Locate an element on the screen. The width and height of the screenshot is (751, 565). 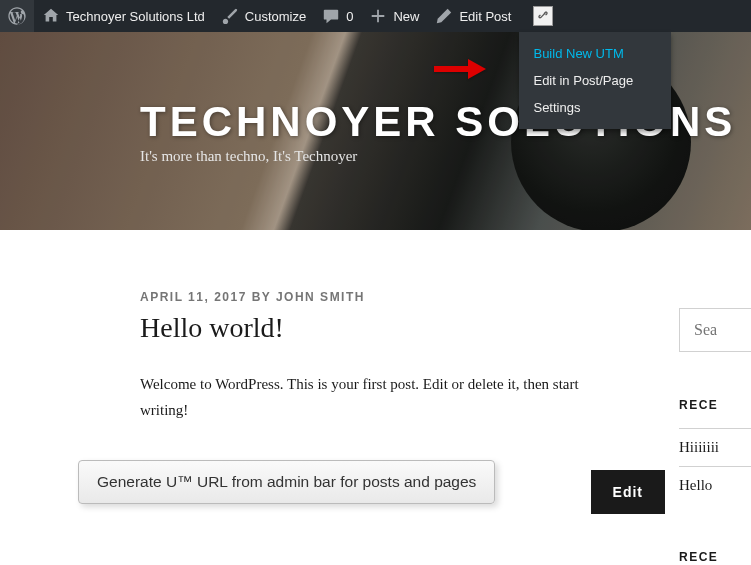
edit-post-item: Edit Post is located at coordinates (473, 16).